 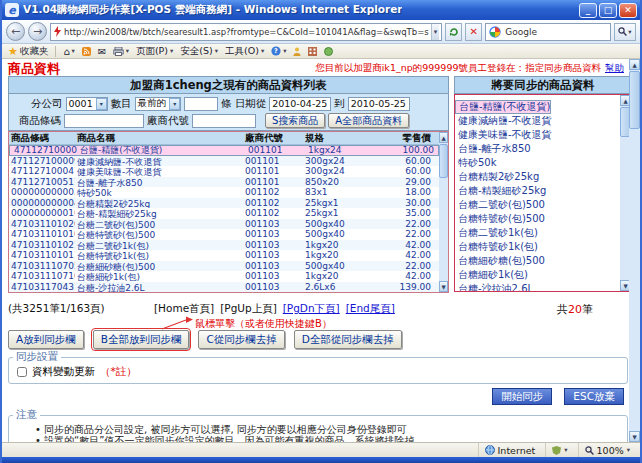 What do you see at coordinates (224, 204) in the screenshot?
I see `table-row: 0000000000048台糖精製2砂25kg00110225kgx130.00` at bounding box center [224, 204].